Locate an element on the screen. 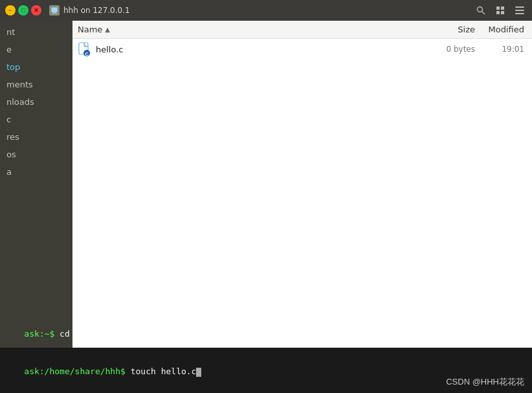 The image size is (532, 393). grid-view-button is located at coordinates (500, 10).